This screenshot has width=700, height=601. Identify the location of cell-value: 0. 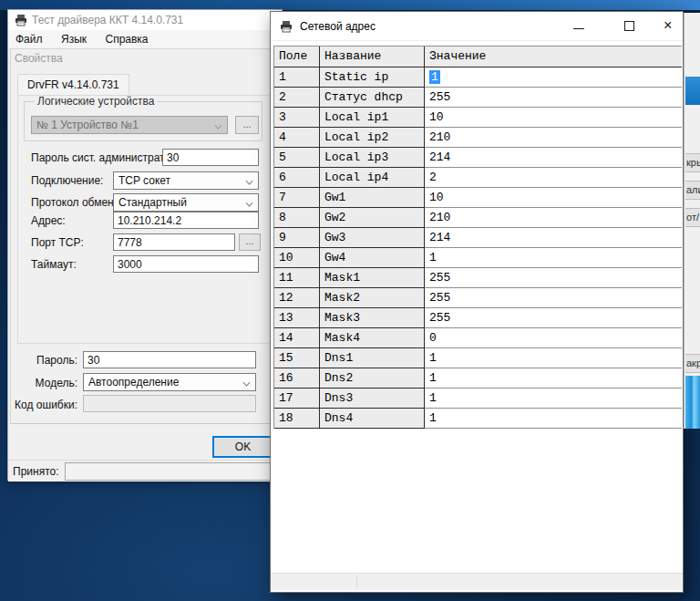
(553, 338).